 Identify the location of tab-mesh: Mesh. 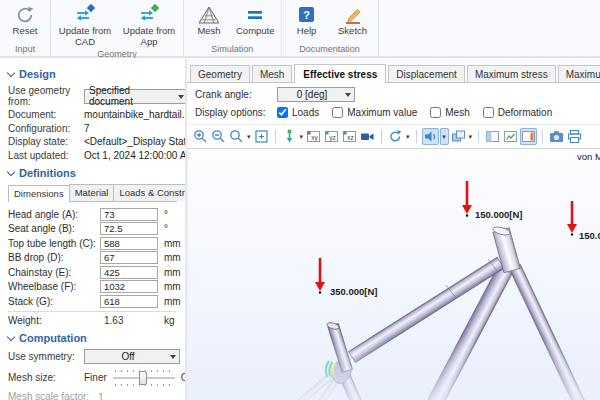
(272, 74).